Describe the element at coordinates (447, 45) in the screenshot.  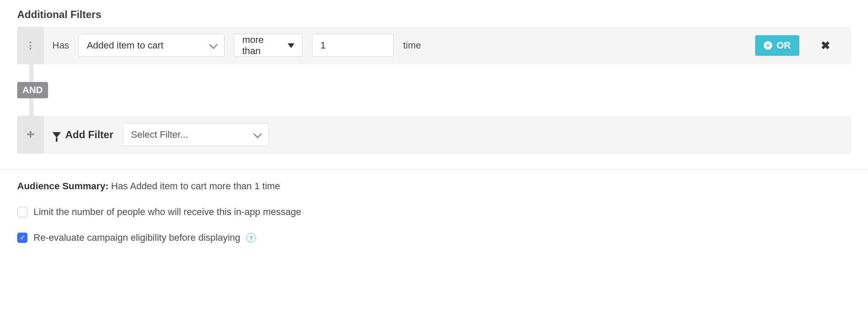
I see `filter-body: Has Added item to cart more than time + …` at that location.